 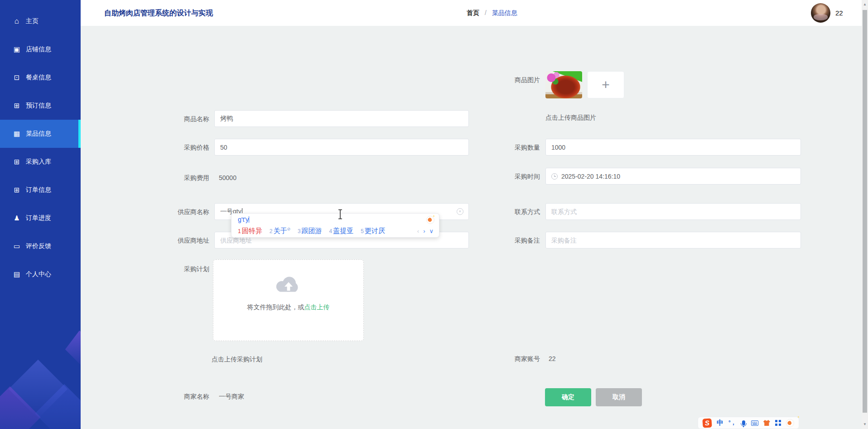 I want to click on candidate-number: 3, so click(x=299, y=231).